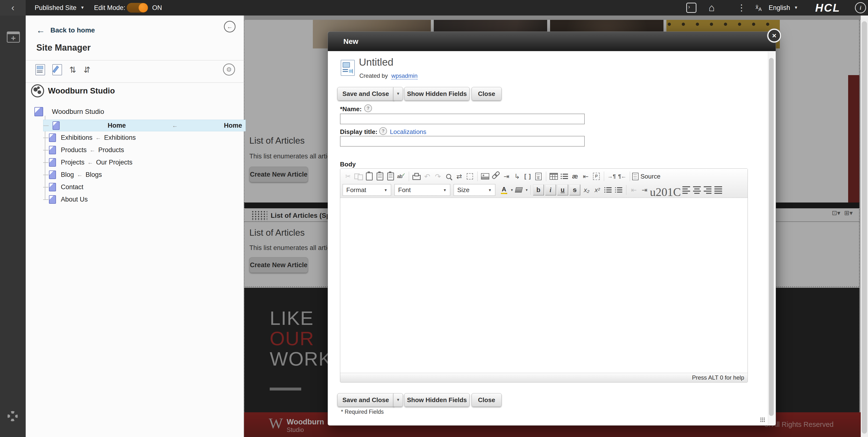 Image resolution: width=868 pixels, height=437 pixels. What do you see at coordinates (691, 8) in the screenshot?
I see `applications-icon` at bounding box center [691, 8].